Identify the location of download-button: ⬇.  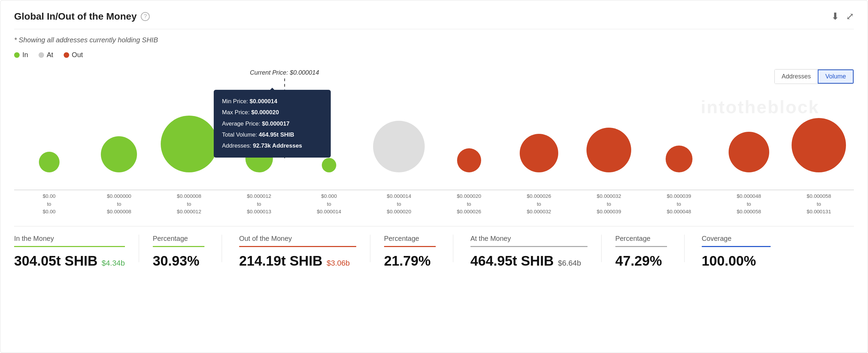
(835, 17).